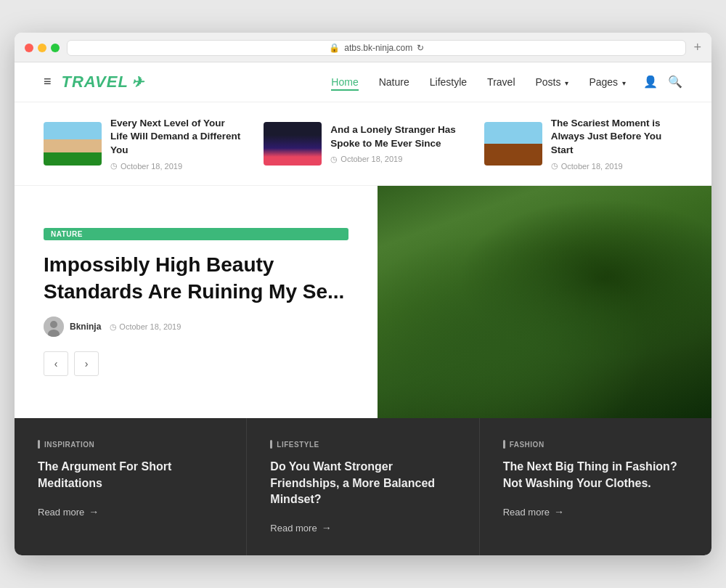 The image size is (726, 588). What do you see at coordinates (293, 144) in the screenshot?
I see `mini-post-2-image` at bounding box center [293, 144].